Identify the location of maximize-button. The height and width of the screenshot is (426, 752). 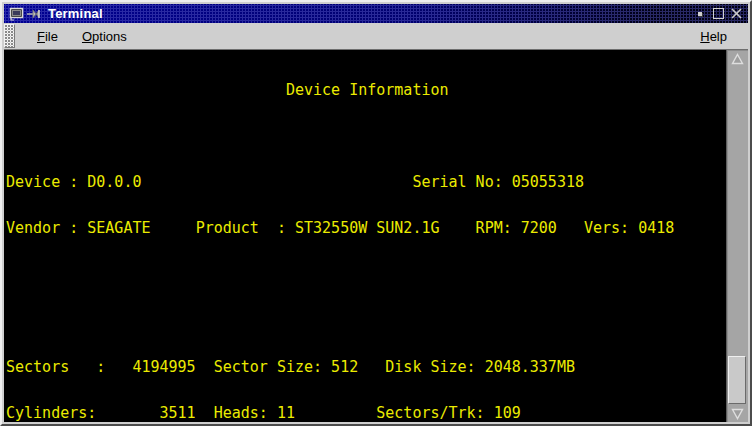
(718, 14).